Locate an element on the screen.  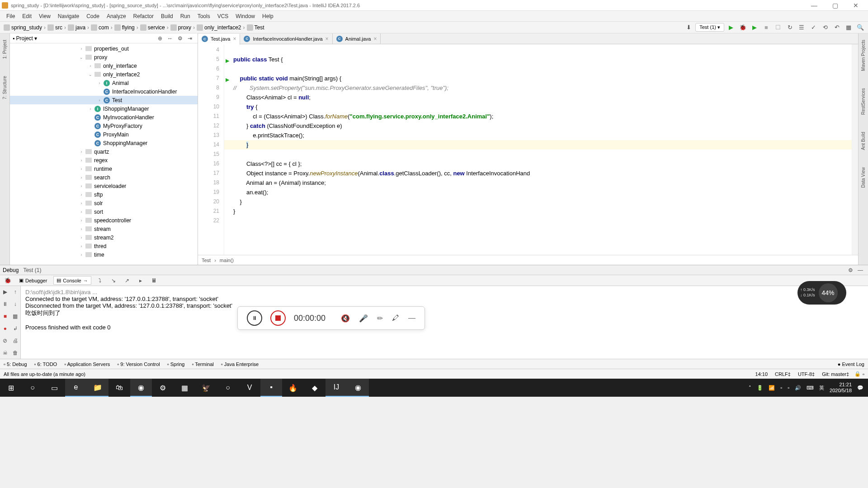
breadcrumb-flying: flying is located at coordinates (125, 28).